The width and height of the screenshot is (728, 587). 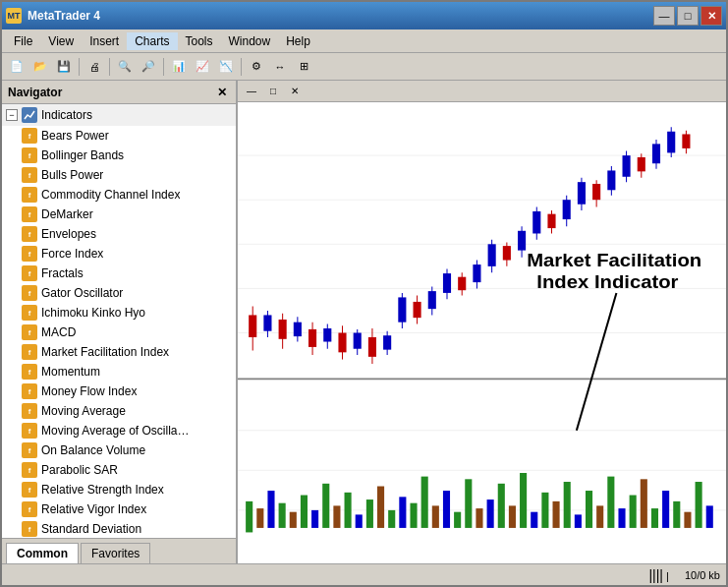 What do you see at coordinates (119, 411) in the screenshot?
I see `tree-item: f Moving Average` at bounding box center [119, 411].